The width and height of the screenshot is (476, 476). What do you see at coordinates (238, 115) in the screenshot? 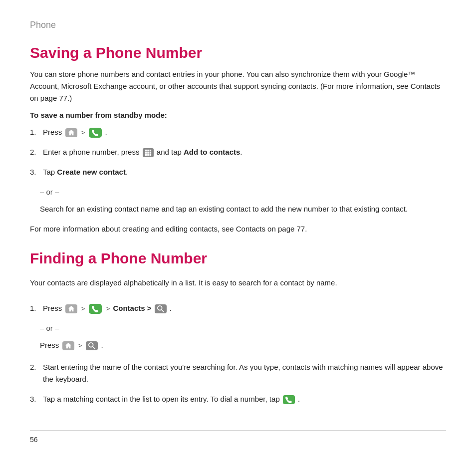
I see `section1-bold-instruction: To save a number from standby mode:` at bounding box center [238, 115].